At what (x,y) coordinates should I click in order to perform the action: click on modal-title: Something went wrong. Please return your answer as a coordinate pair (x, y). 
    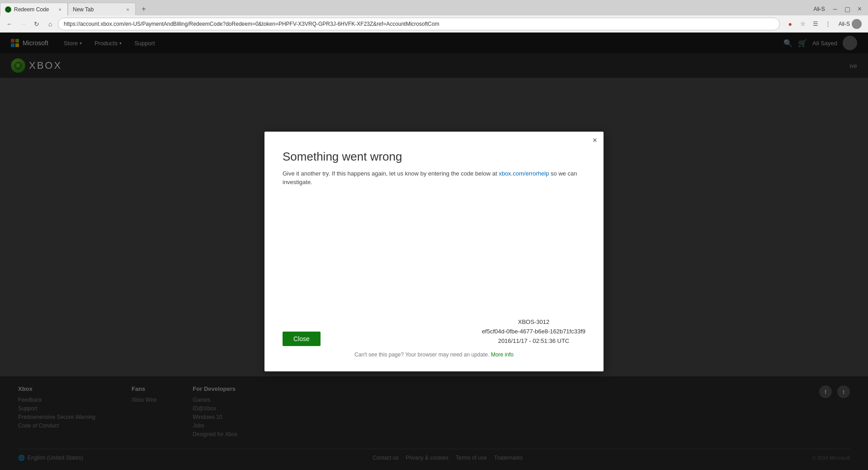
    Looking at the image, I should click on (434, 157).